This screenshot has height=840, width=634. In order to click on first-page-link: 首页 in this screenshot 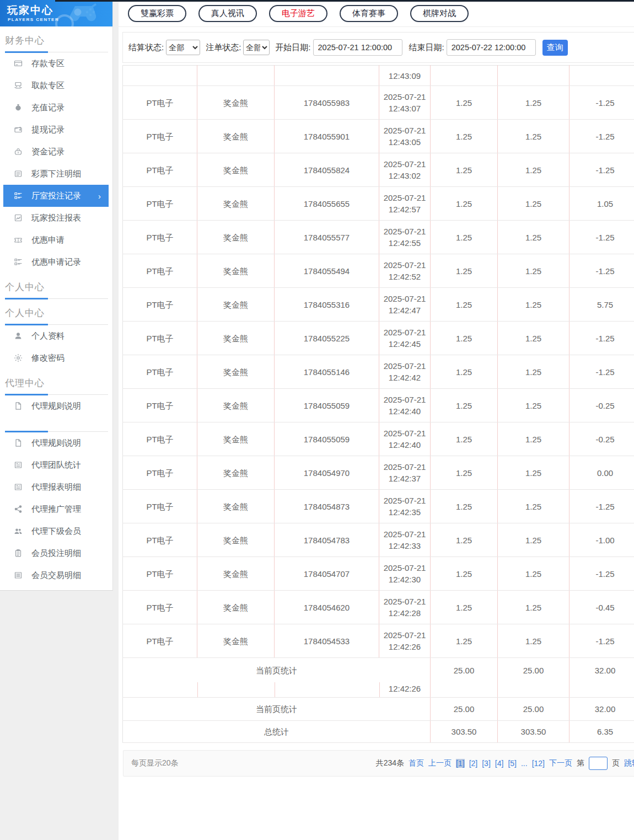, I will do `click(416, 763)`.